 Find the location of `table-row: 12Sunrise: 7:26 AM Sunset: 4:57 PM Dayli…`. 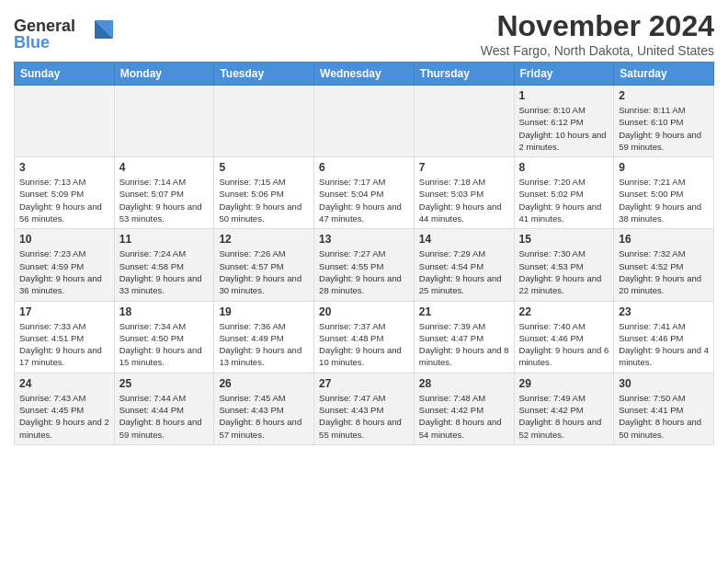

table-row: 12Sunrise: 7:26 AM Sunset: 4:57 PM Dayli… is located at coordinates (265, 265).